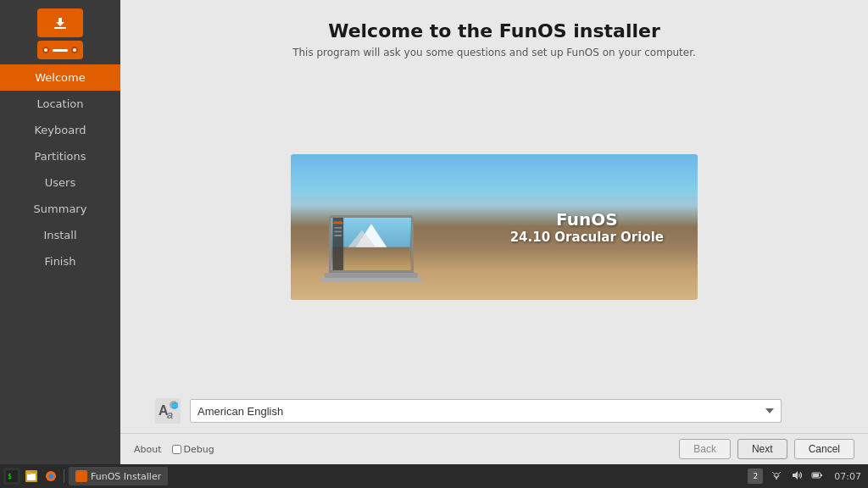 The height and width of the screenshot is (488, 868). What do you see at coordinates (31, 476) in the screenshot?
I see `files-svg` at bounding box center [31, 476].